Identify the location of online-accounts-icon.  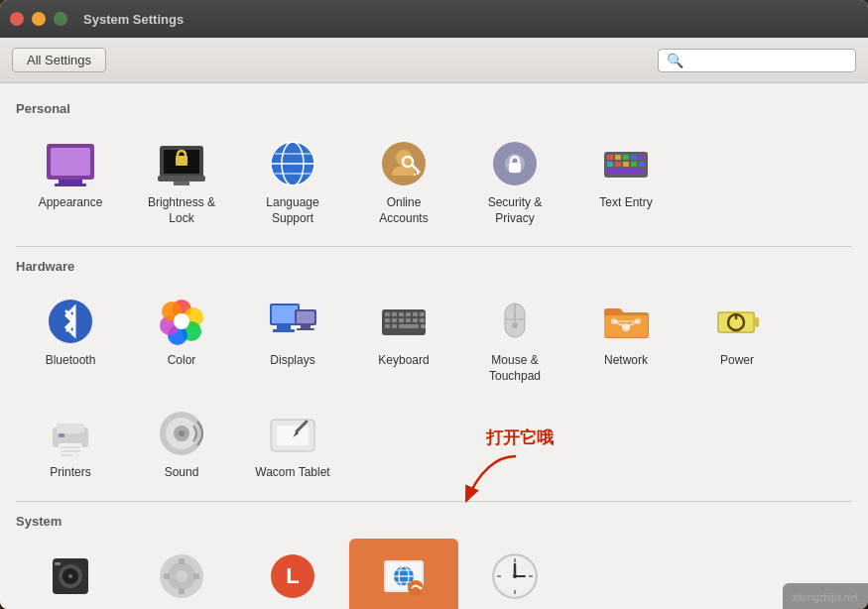
(404, 164).